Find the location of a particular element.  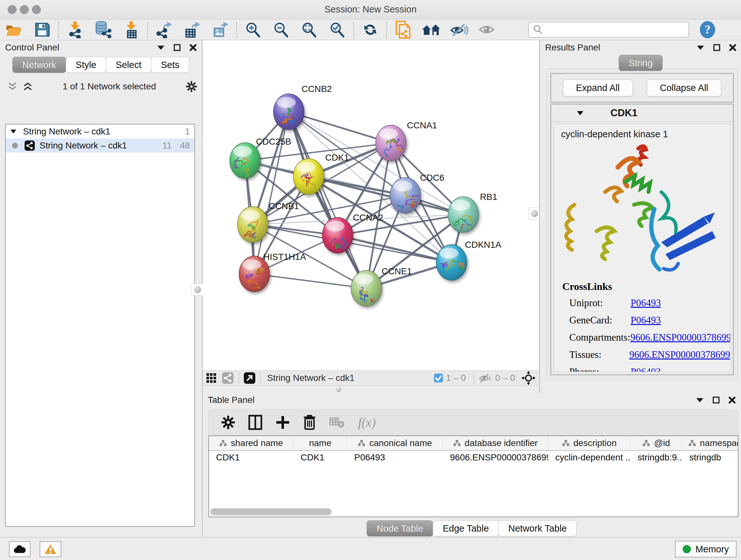

tab-style: Style is located at coordinates (86, 65).